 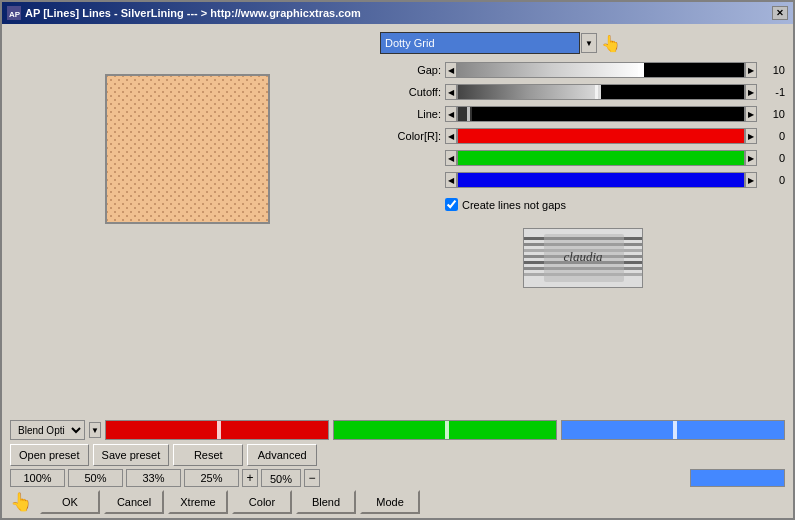 What do you see at coordinates (217, 430) in the screenshot?
I see `blend-red-slider` at bounding box center [217, 430].